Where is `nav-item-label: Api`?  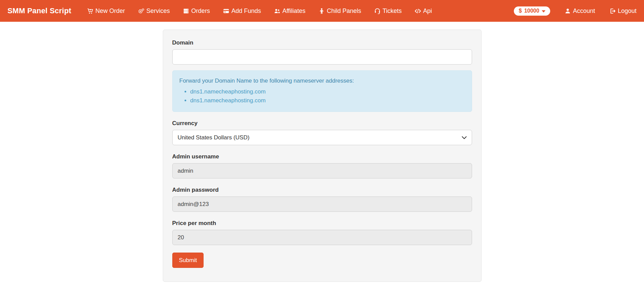
nav-item-label: Api is located at coordinates (428, 11).